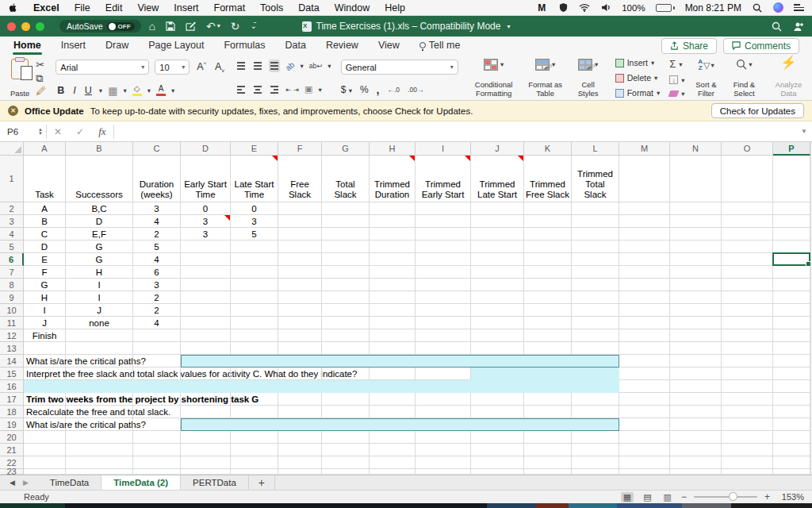  Describe the element at coordinates (346, 149) in the screenshot. I see `column-header-G: G` at that location.